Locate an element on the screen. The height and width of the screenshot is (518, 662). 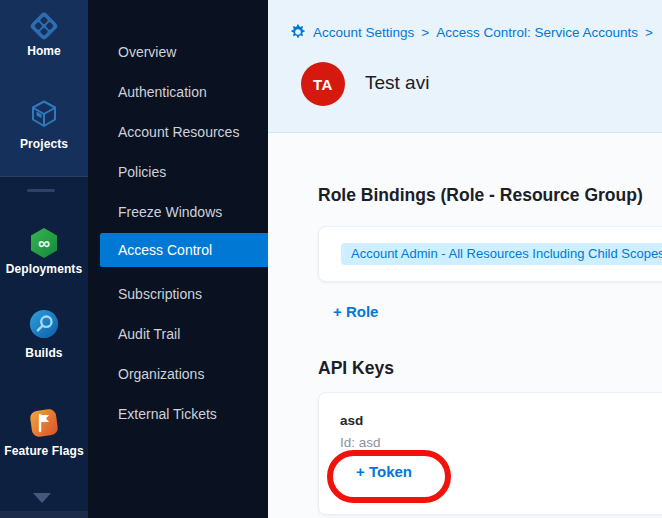
api-key-name: asd is located at coordinates (352, 420).